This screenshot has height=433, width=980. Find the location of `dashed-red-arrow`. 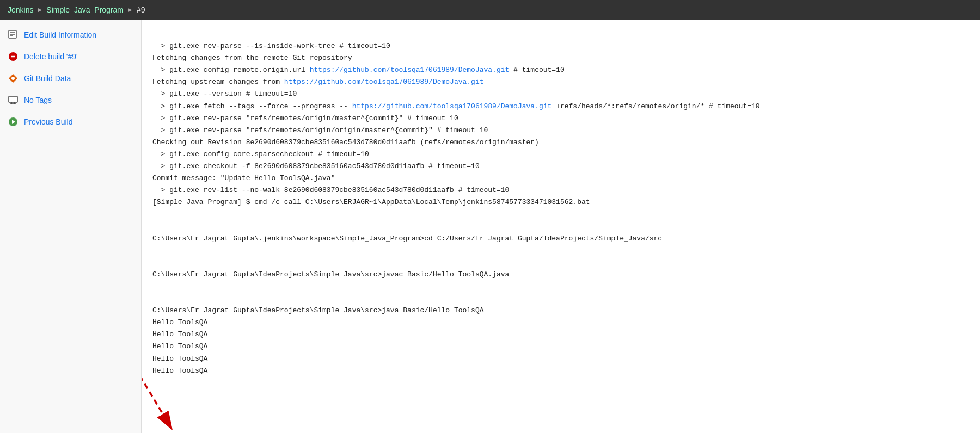

dashed-red-arrow is located at coordinates (168, 401).